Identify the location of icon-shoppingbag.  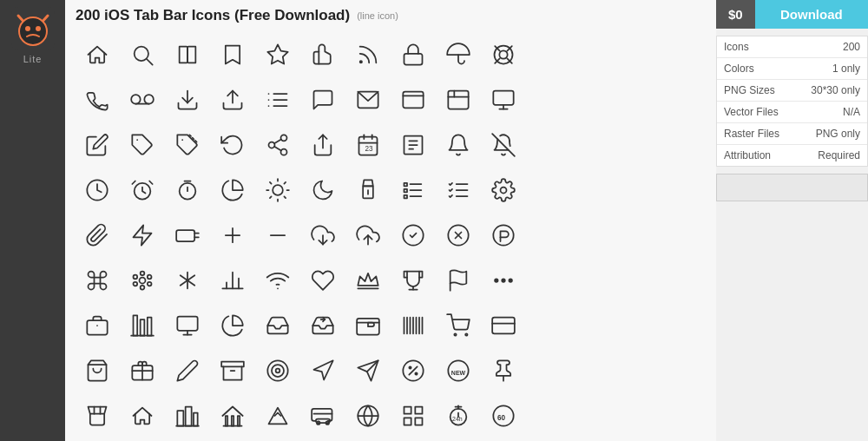
(97, 371).